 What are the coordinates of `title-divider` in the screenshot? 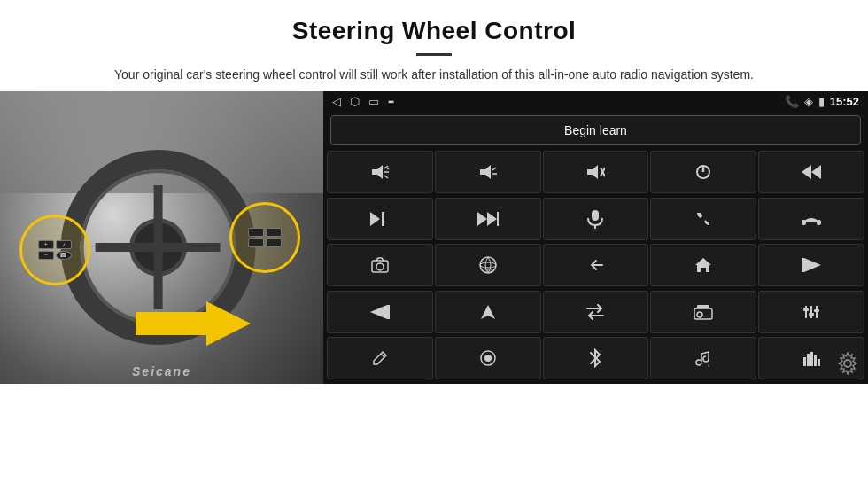 It's located at (434, 55).